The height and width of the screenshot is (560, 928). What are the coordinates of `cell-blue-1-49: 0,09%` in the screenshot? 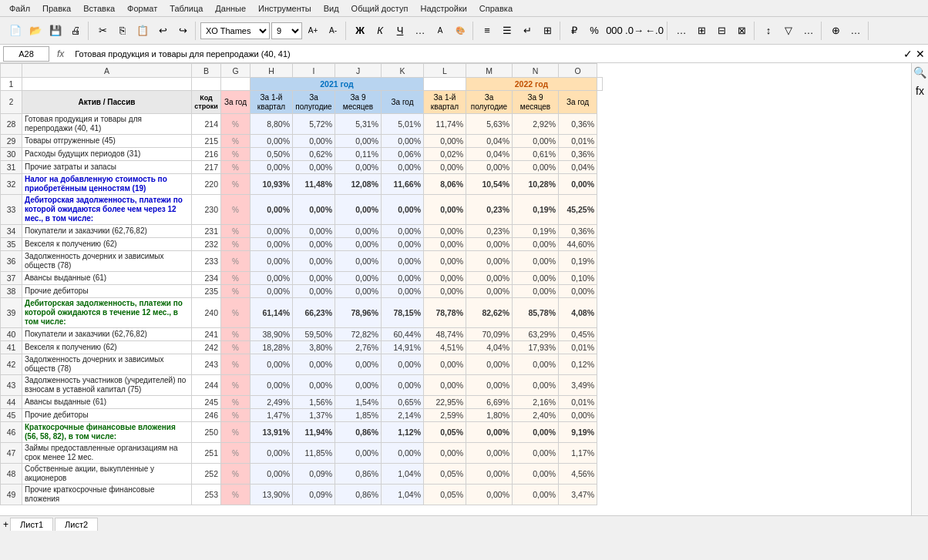 It's located at (314, 495).